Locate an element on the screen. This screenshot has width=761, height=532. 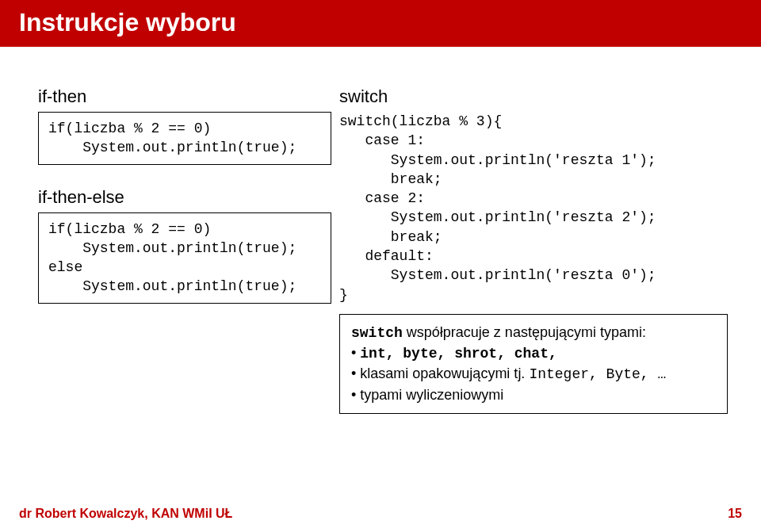
spacer is located at coordinates (185, 176).